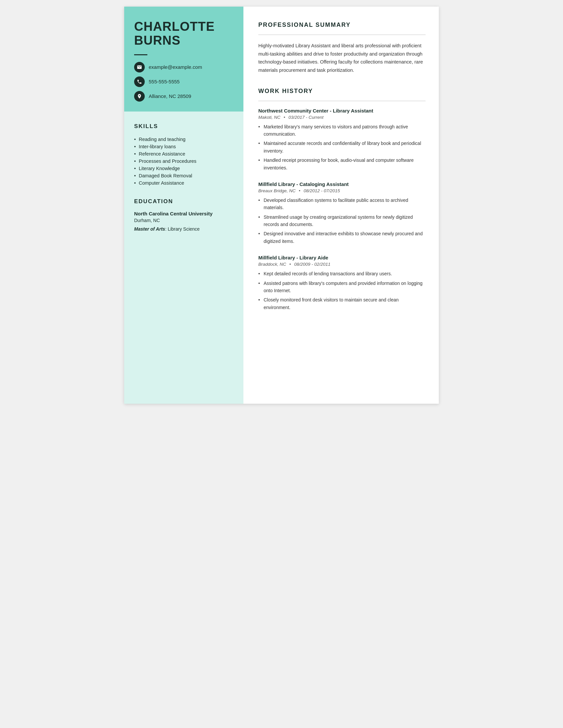  What do you see at coordinates (342, 303) in the screenshot?
I see `work-bullet: Closely monitored front desk visitors to…` at bounding box center [342, 303].